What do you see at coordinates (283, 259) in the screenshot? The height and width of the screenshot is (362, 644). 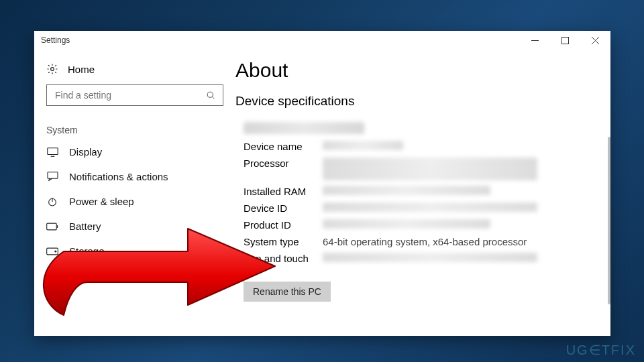 I see `spec-label: Pen and touch` at bounding box center [283, 259].